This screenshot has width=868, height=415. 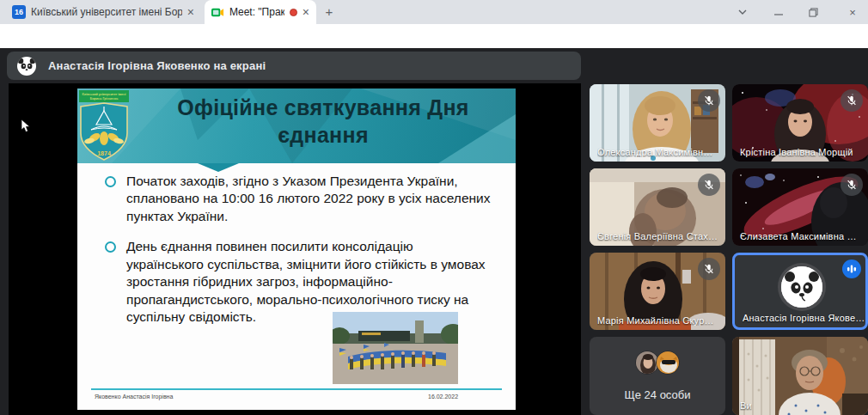 I want to click on participant-name: Крістіна Іванівна Морщій, so click(x=797, y=152).